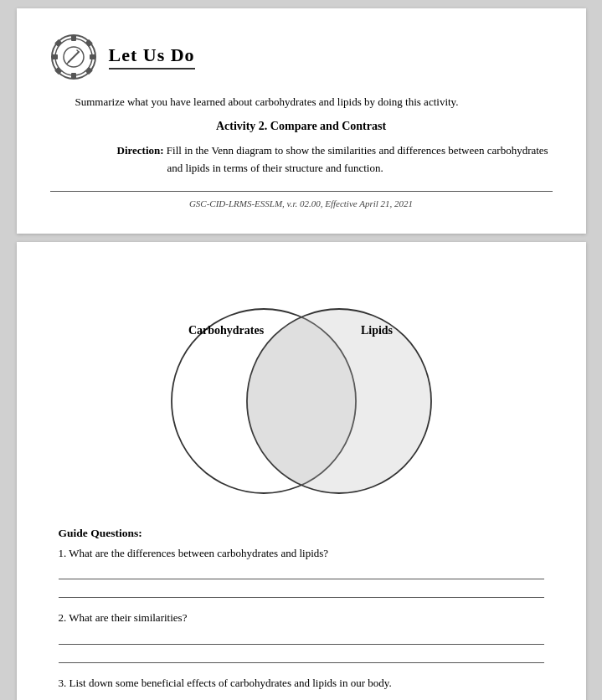 The height and width of the screenshot is (700, 602). Describe the element at coordinates (301, 57) in the screenshot. I see `header-row: Let Us Do` at that location.